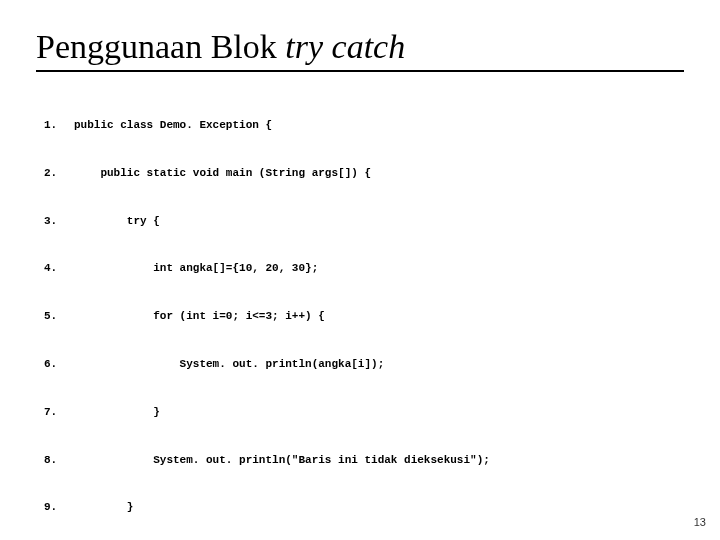 This screenshot has height=540, width=720. I want to click on line-number: 3., so click(59, 222).